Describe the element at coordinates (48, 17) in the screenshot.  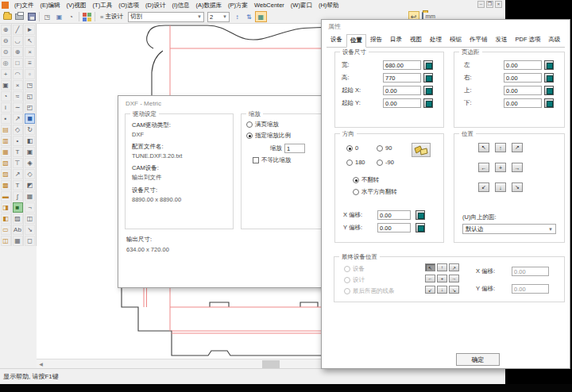
I see `view-tool-button: ◳` at that location.